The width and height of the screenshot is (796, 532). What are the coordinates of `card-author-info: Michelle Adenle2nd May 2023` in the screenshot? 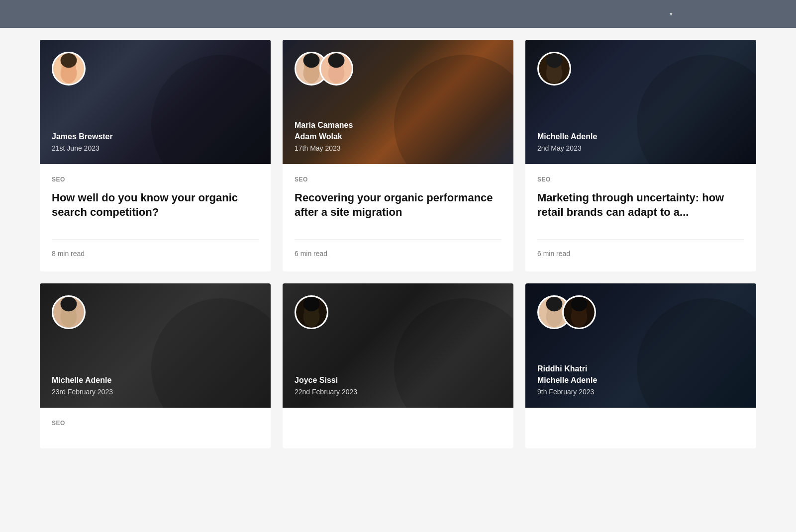 It's located at (567, 142).